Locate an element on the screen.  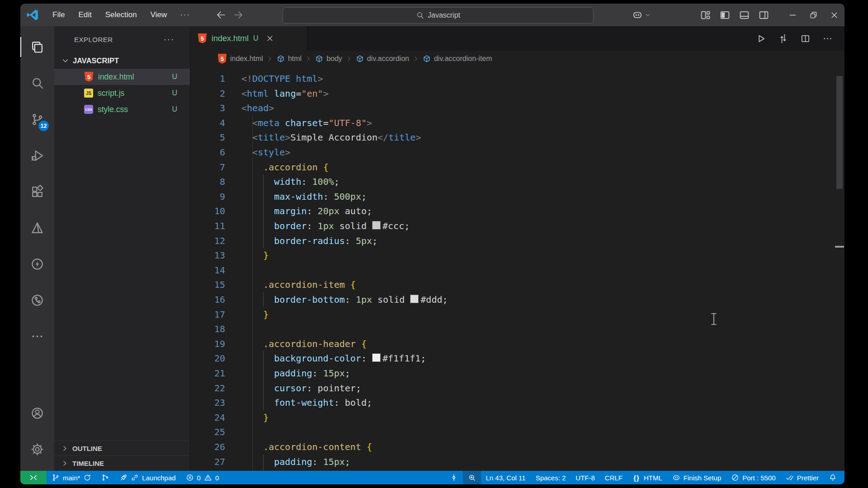
code-line-12: 12 border-radius: 5px; is located at coordinates (517, 241).